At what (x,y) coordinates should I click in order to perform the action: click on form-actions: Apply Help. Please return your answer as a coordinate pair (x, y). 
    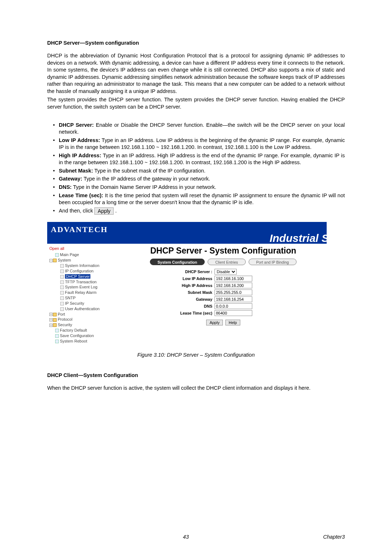
    Looking at the image, I should click on (223, 323).